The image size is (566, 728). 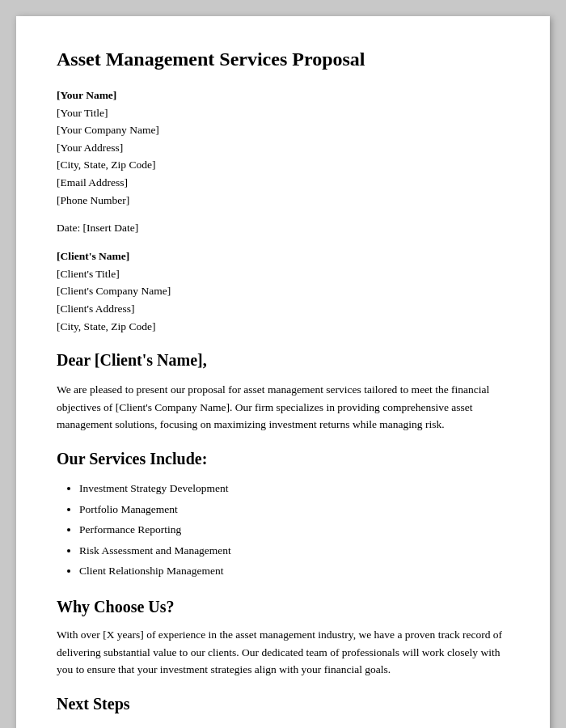 What do you see at coordinates (283, 60) in the screenshot?
I see `document-title: Asset Management Services Proposal` at bounding box center [283, 60].